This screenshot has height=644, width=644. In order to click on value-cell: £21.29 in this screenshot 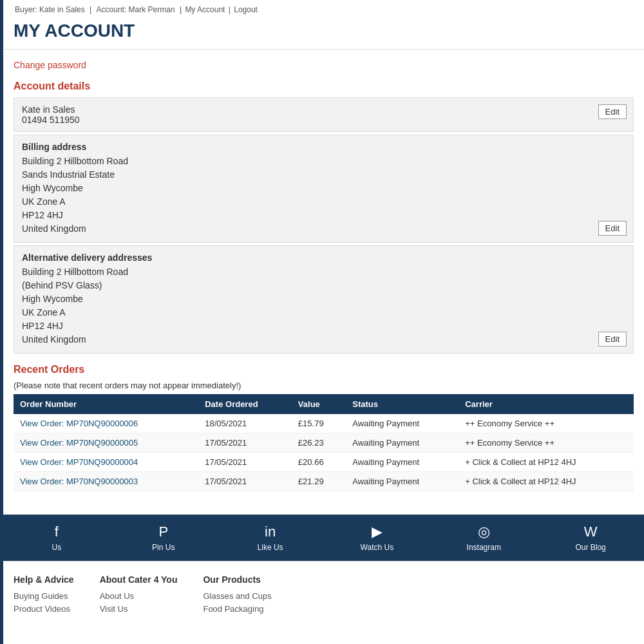, I will do `click(319, 482)`.